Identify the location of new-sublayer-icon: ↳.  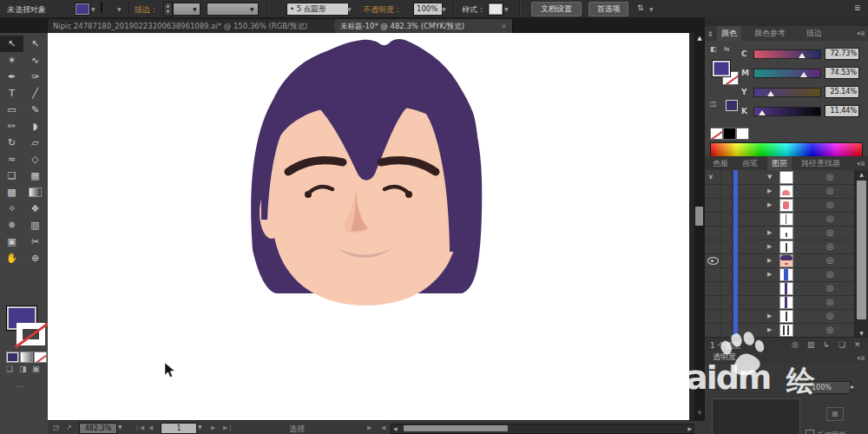
(826, 345).